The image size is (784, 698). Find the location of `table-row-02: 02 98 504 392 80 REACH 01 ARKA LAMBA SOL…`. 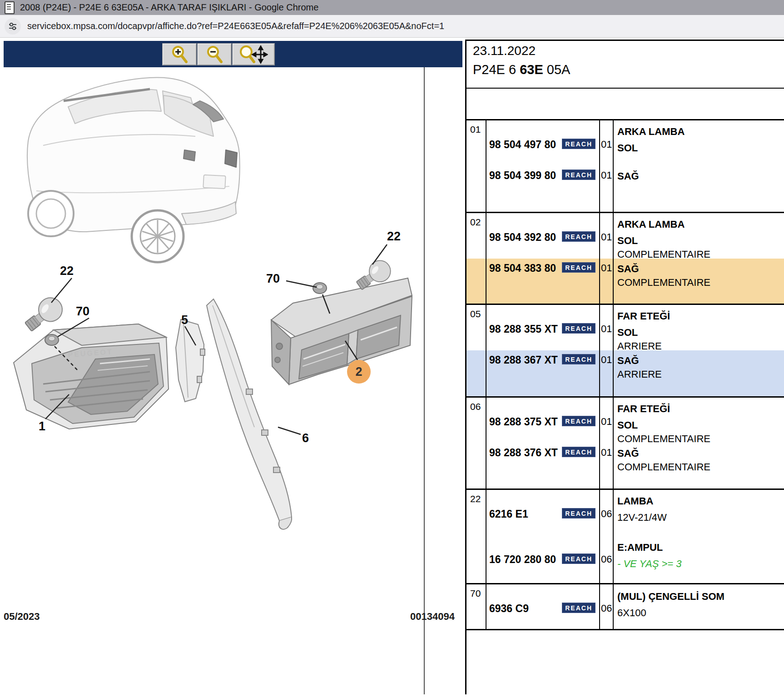

table-row-02: 02 98 504 392 80 REACH 01 ARKA LAMBA SOL… is located at coordinates (625, 258).